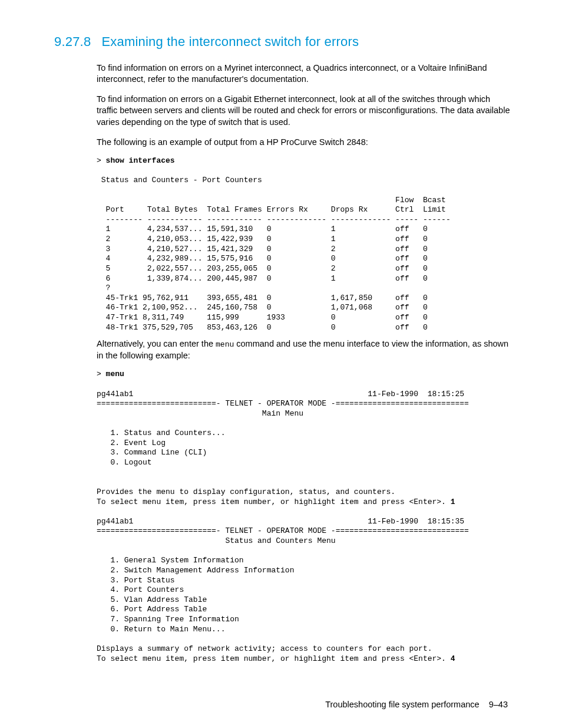 The image size is (562, 728). What do you see at coordinates (140, 160) in the screenshot?
I see `command: show interfaces` at bounding box center [140, 160].